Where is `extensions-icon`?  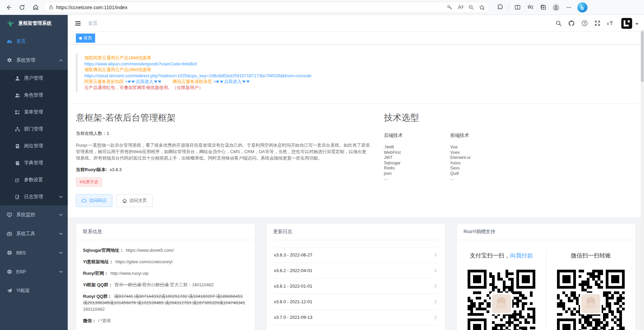
extensions-icon is located at coordinates (500, 7).